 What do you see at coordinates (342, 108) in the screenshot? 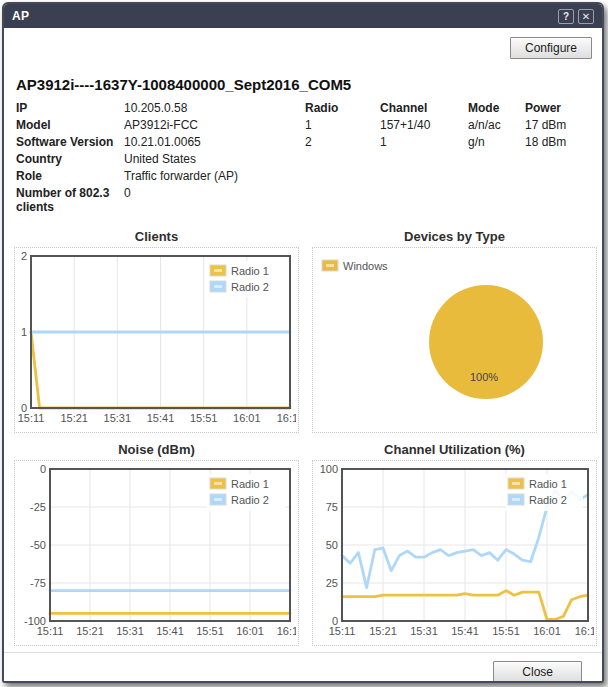
I see `radio-col-header: Radio` at bounding box center [342, 108].